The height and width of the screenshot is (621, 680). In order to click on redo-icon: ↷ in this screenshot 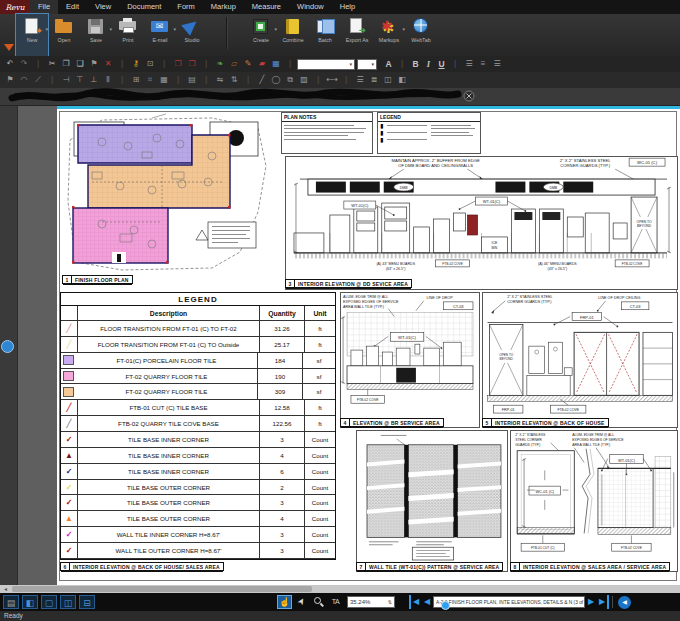, I will do `click(24, 64)`.